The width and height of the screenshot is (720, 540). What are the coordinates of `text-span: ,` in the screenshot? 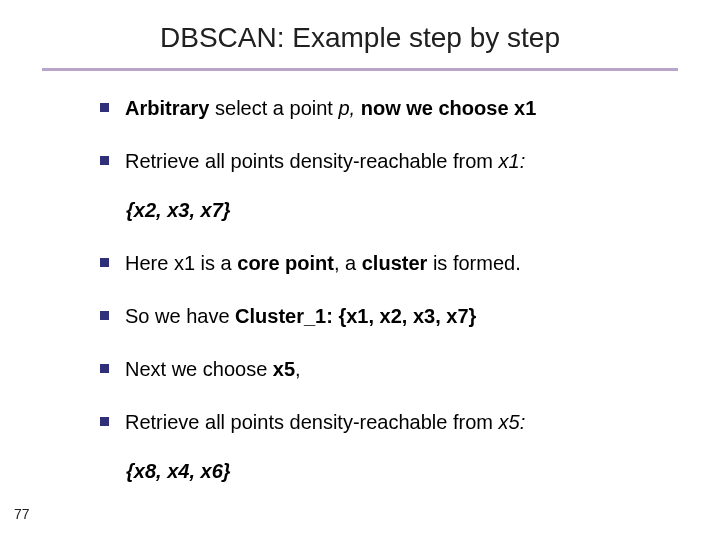 It's located at (298, 369).